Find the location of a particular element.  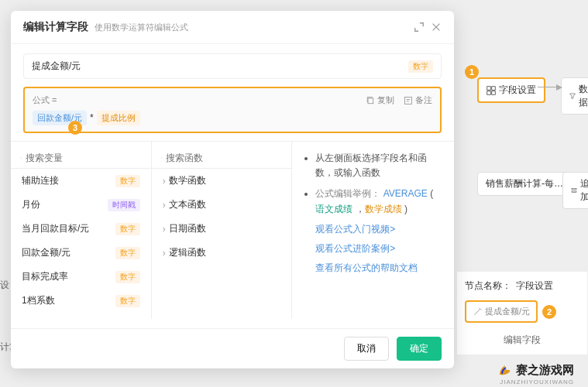

variable-type-tag: 时间戳 is located at coordinates (124, 205).